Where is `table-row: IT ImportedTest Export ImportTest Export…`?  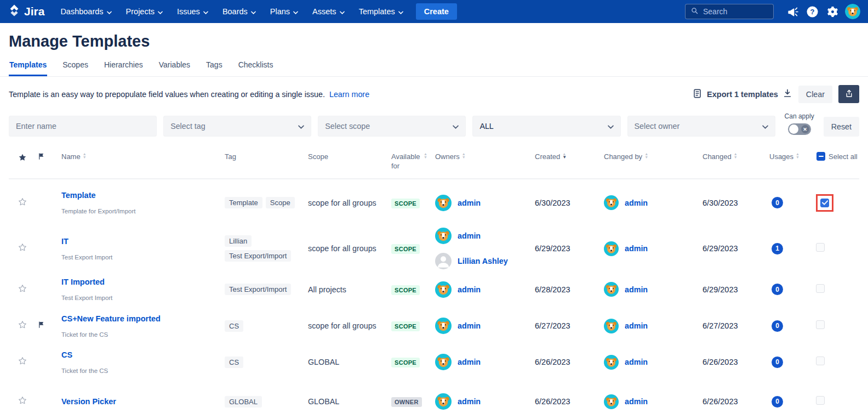 table-row: IT ImportedTest Export ImportTest Export… is located at coordinates (434, 290).